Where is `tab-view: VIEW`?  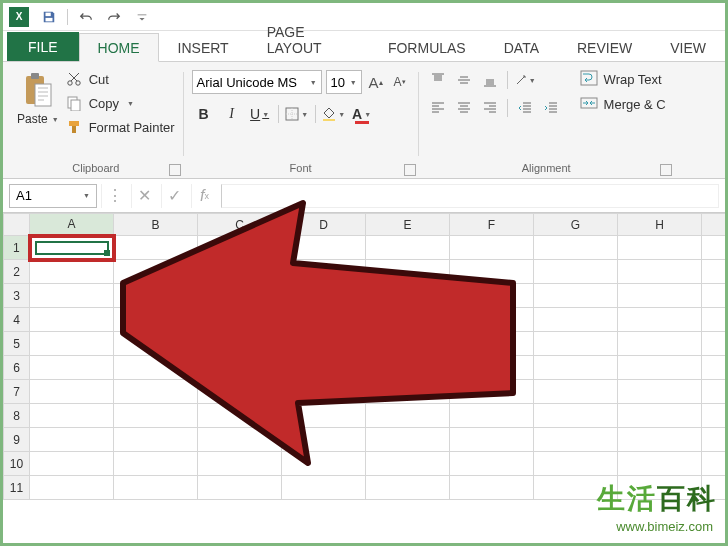 tab-view: VIEW is located at coordinates (688, 47).